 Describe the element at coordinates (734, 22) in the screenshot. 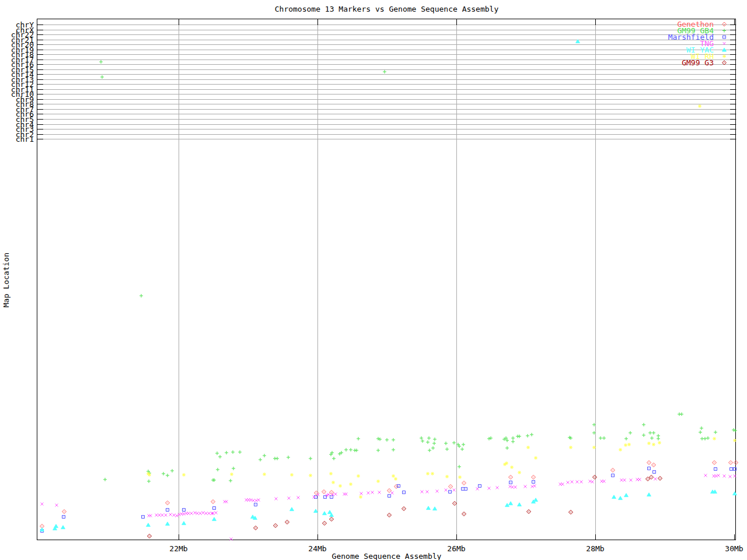

I see `xtick-top-30Mb` at that location.